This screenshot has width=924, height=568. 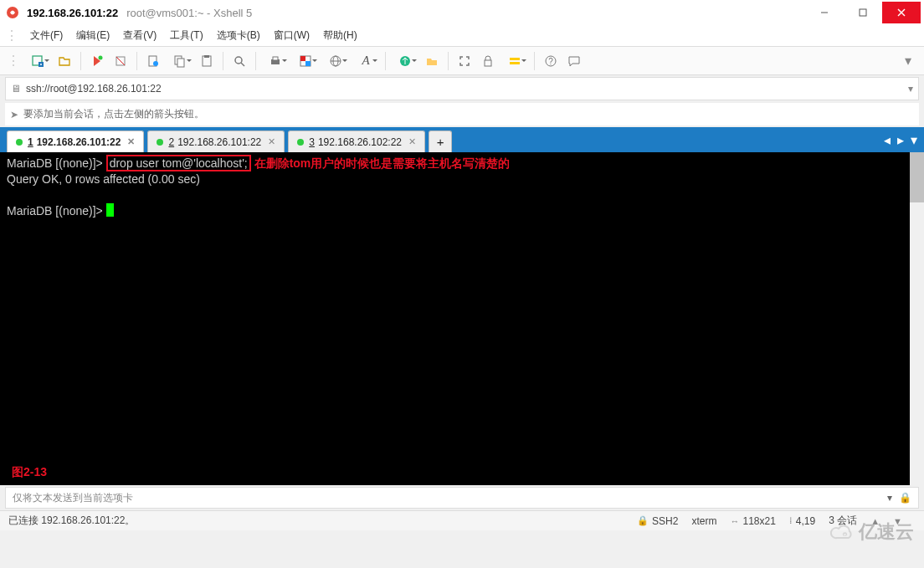 I want to click on hint-arrow-icon: ➤, so click(x=14, y=115).